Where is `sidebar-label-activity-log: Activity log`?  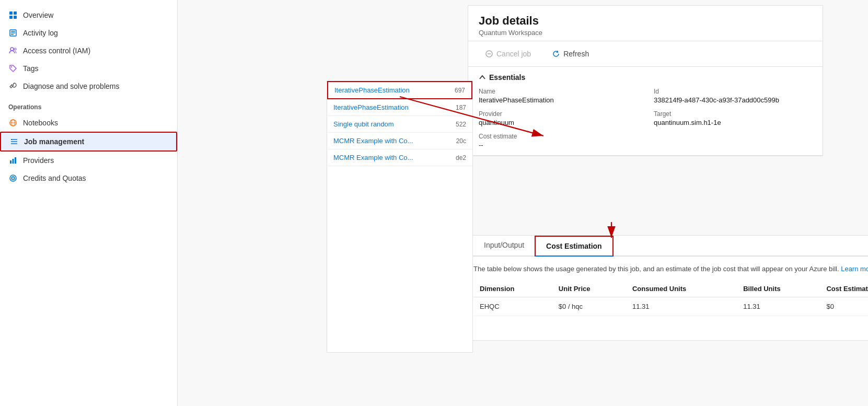
sidebar-label-activity-log: Activity log is located at coordinates (41, 33).